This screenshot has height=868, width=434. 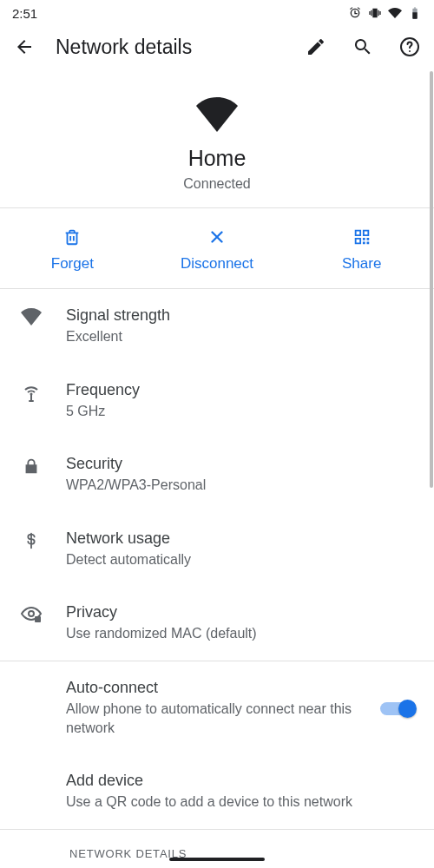 What do you see at coordinates (361, 248) in the screenshot?
I see `share-button: Share` at bounding box center [361, 248].